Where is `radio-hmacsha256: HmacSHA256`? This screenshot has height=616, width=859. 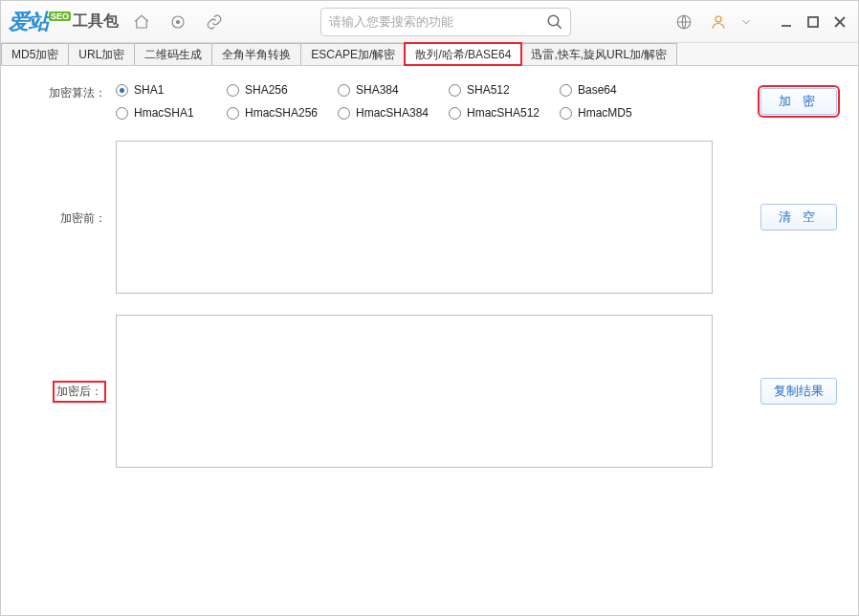 radio-hmacsha256: HmacSHA256 is located at coordinates (282, 113).